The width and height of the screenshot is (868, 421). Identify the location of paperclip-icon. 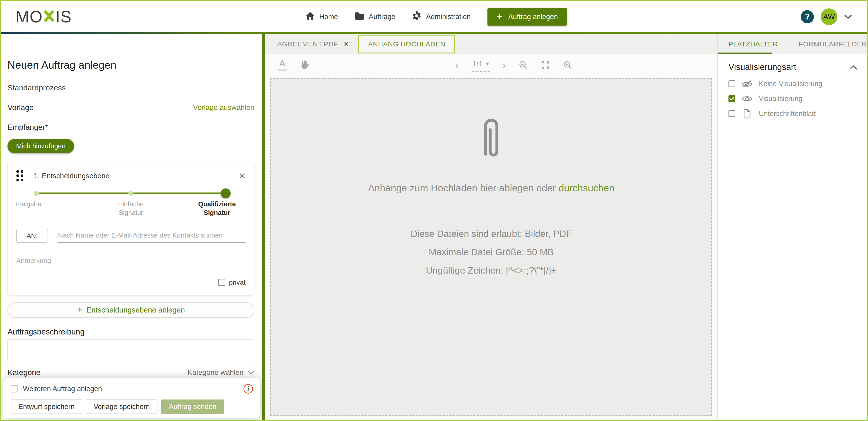
(491, 139).